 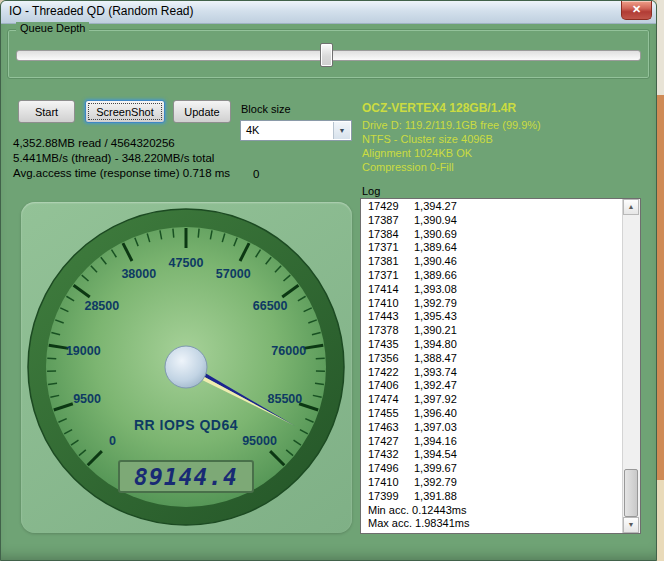 What do you see at coordinates (112, 441) in the screenshot?
I see `svg-text: 0` at bounding box center [112, 441].